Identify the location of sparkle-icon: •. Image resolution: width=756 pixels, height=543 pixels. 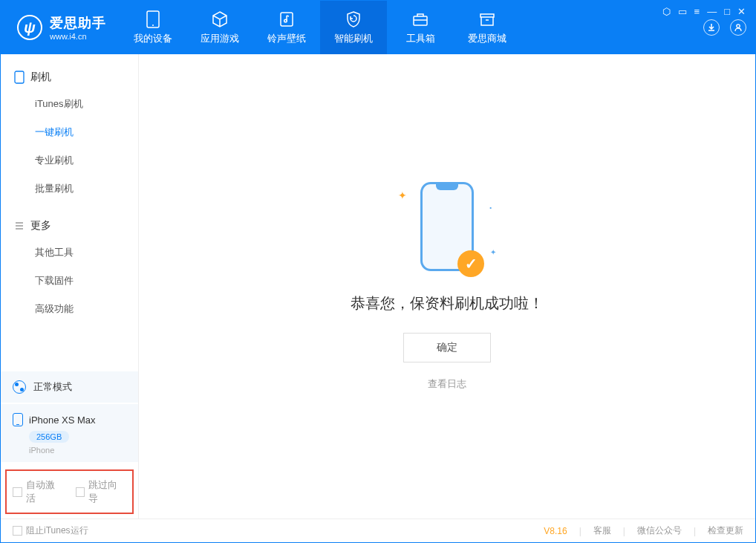
(490, 208).